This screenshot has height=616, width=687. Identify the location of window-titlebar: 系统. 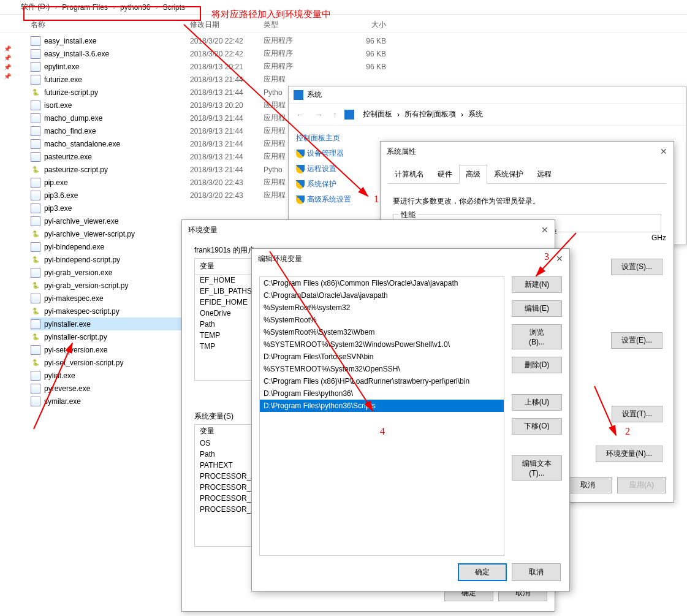
(487, 95).